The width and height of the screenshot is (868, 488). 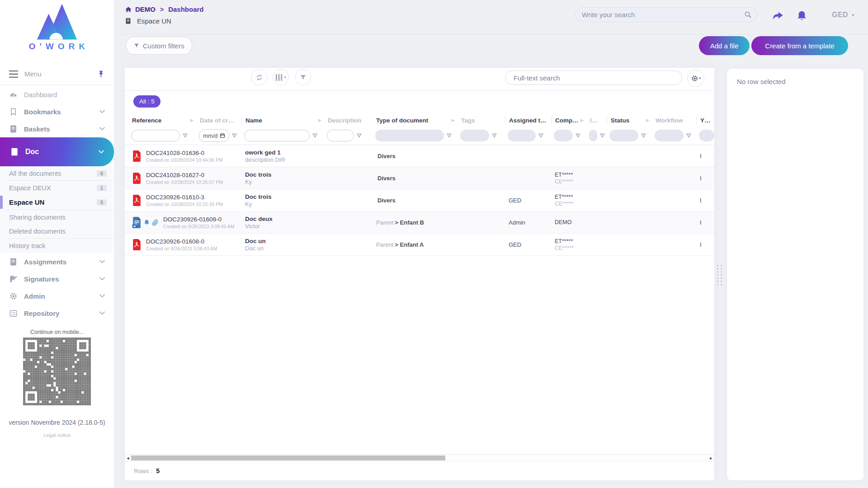 What do you see at coordinates (57, 129) in the screenshot?
I see `sidebar-item-baskets: Baskets` at bounding box center [57, 129].